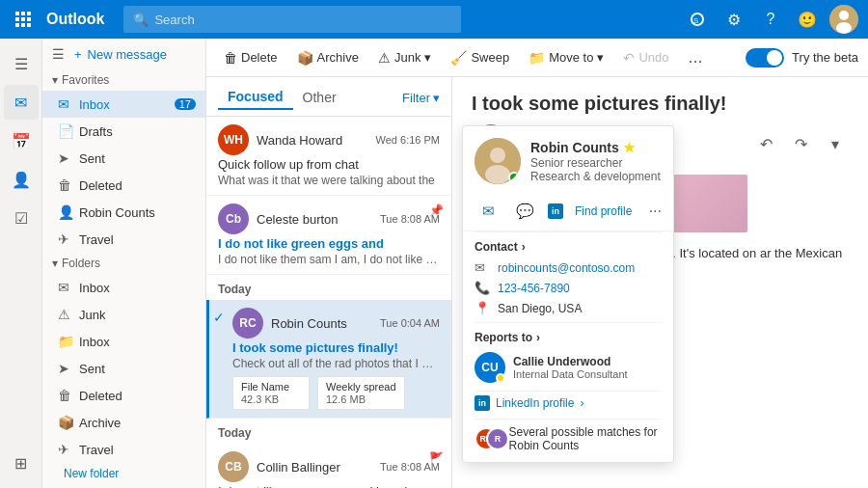 The width and height of the screenshot is (868, 488). I want to click on other-tab: Other, so click(320, 97).